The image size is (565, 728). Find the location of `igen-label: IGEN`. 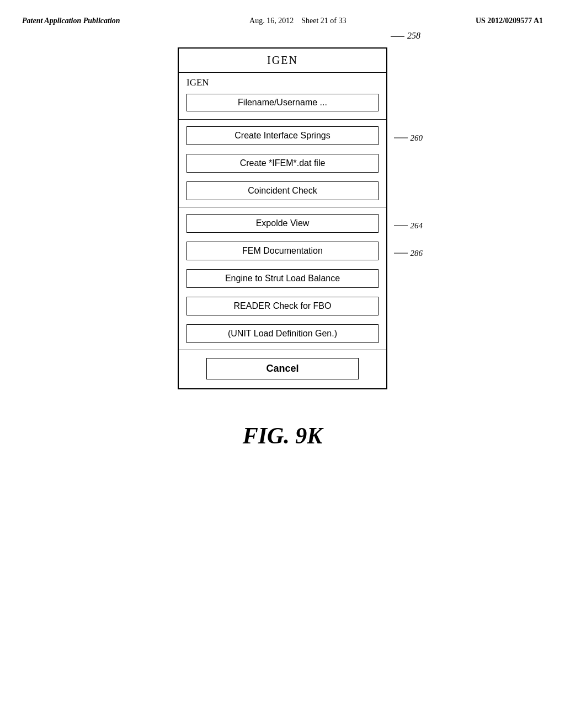

igen-label: IGEN is located at coordinates (282, 81).